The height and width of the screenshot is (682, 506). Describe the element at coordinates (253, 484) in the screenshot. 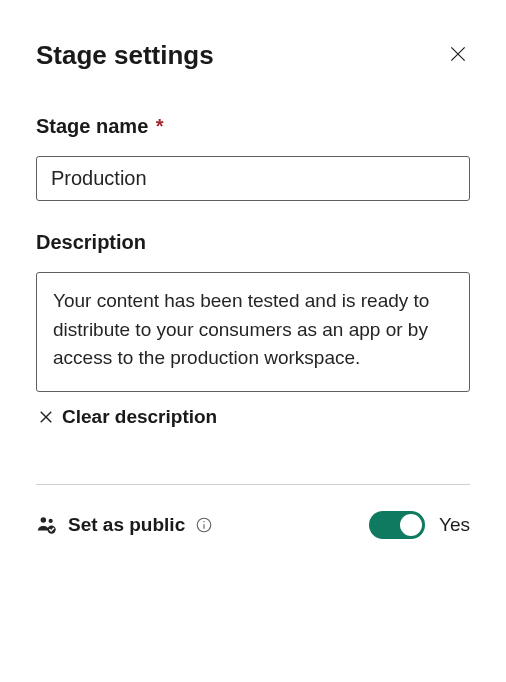

I see `divider` at that location.